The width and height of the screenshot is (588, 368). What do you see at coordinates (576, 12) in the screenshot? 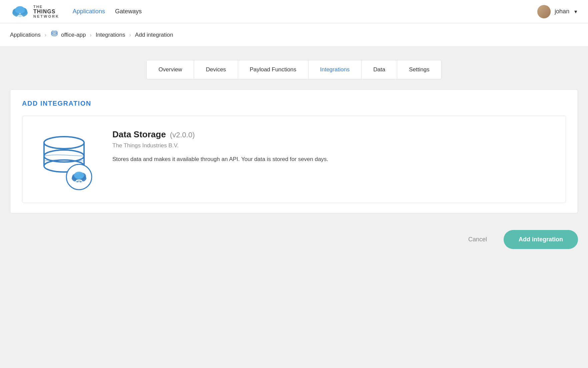
I see `chevron-down-icon: ▼` at bounding box center [576, 12].